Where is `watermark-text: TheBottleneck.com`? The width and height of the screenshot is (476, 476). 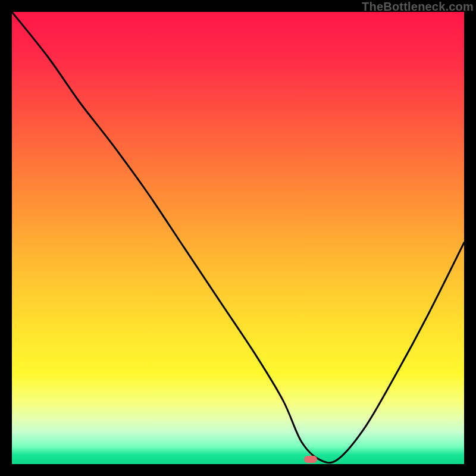
watermark-text: TheBottleneck.com is located at coordinates (418, 7).